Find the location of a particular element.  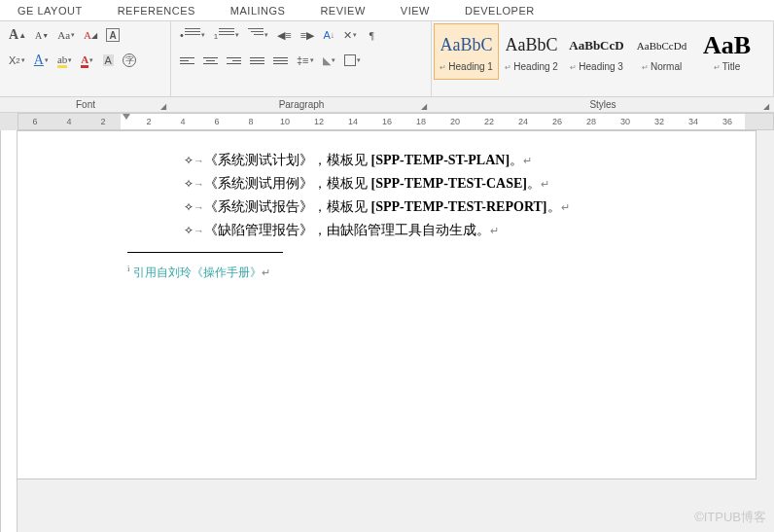

line-text: 《缺陷管理报告》，由缺陷管理工具自动生成。 is located at coordinates (347, 230).